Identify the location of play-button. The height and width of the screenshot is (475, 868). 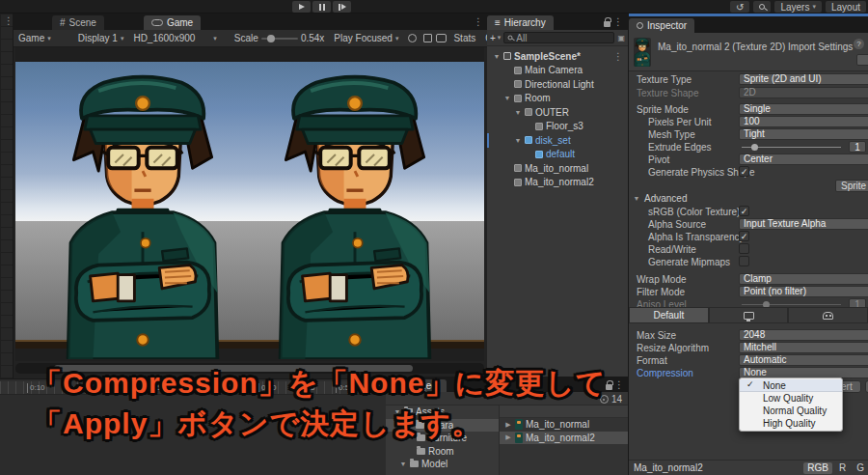
(301, 7).